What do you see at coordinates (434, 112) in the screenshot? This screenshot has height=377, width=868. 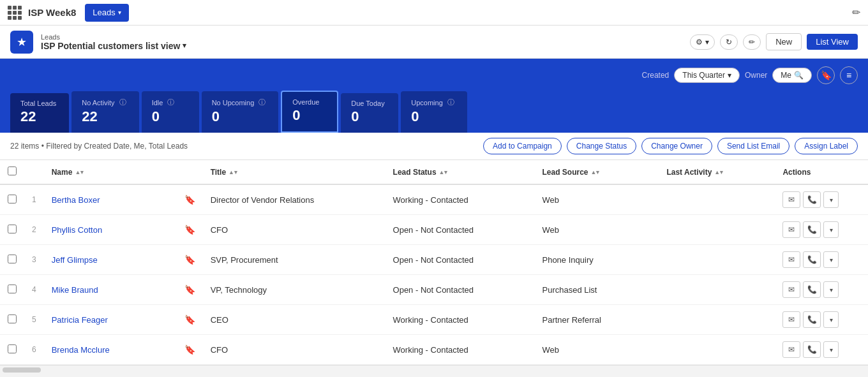 I see `stat-card-upcoming: Upcomingⓘ 0` at bounding box center [434, 112].